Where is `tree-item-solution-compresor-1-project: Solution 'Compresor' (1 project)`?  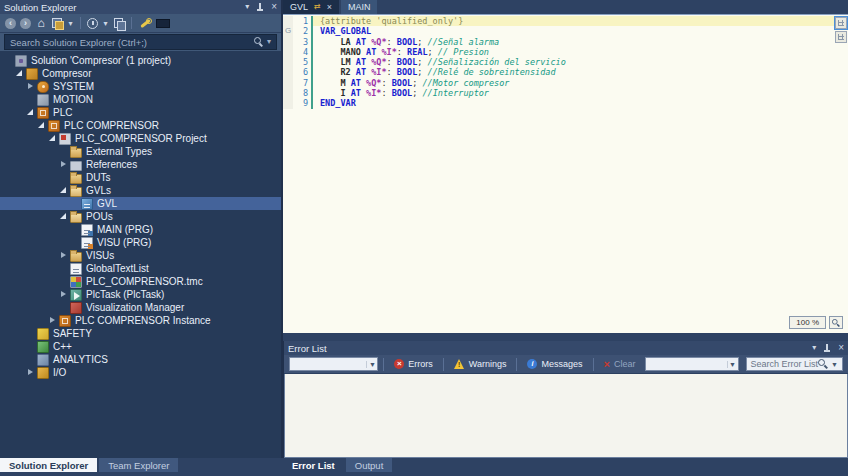
tree-item-solution-compresor-1-project: Solution 'Compresor' (1 project) is located at coordinates (140, 60).